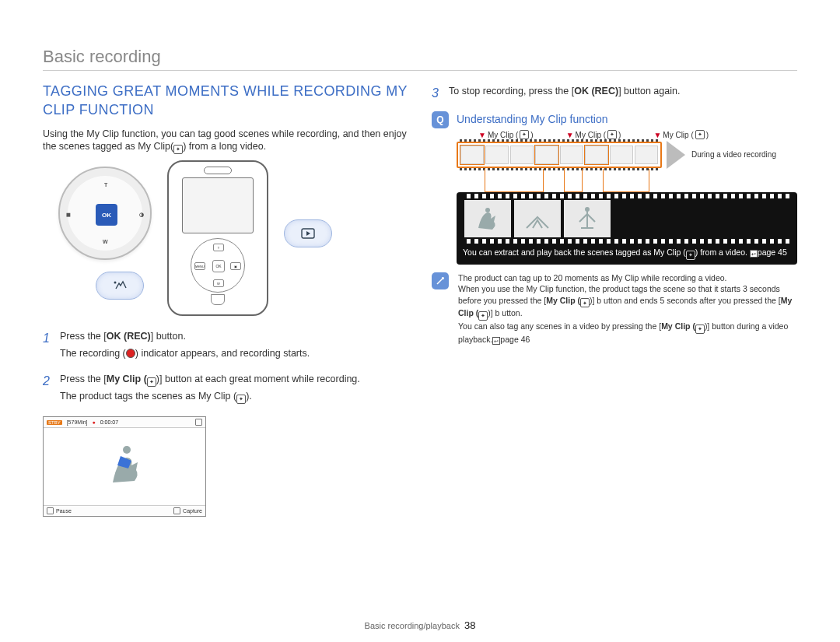  I want to click on record-indicator-icon, so click(131, 353).